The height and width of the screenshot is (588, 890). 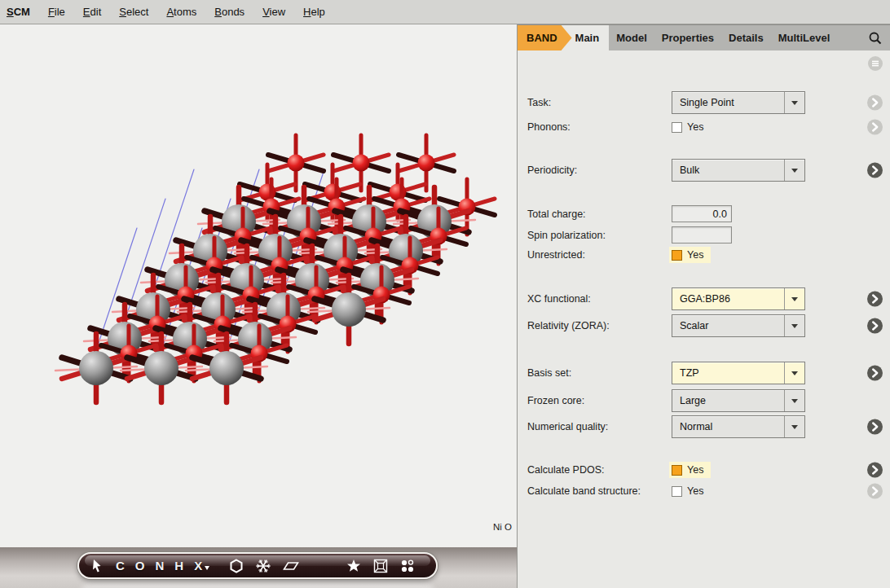 What do you see at coordinates (704, 213) in the screenshot?
I see `total-charge-row: Total charge:` at bounding box center [704, 213].